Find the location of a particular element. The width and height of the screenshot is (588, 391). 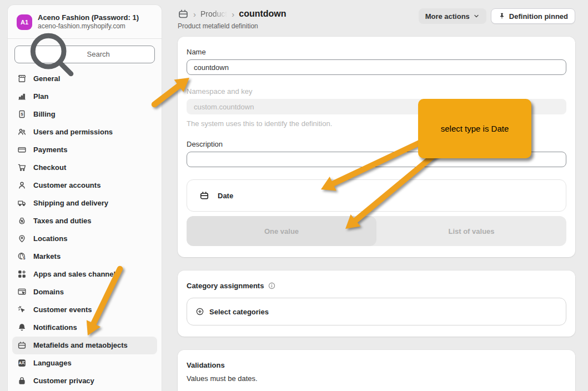

name-label: Name is located at coordinates (376, 52).